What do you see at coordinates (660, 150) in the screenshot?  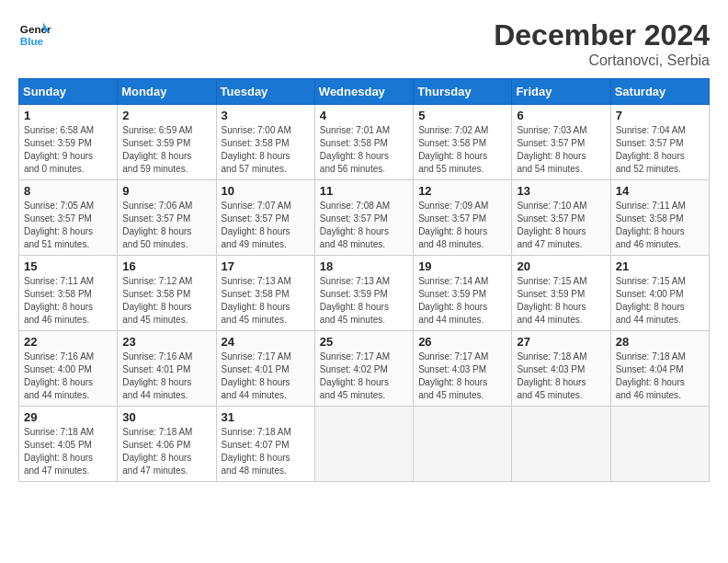 I see `day-info: Sunrise: 7:04 AM Sunset: 3:57 PM Dayligh…` at bounding box center [660, 150].